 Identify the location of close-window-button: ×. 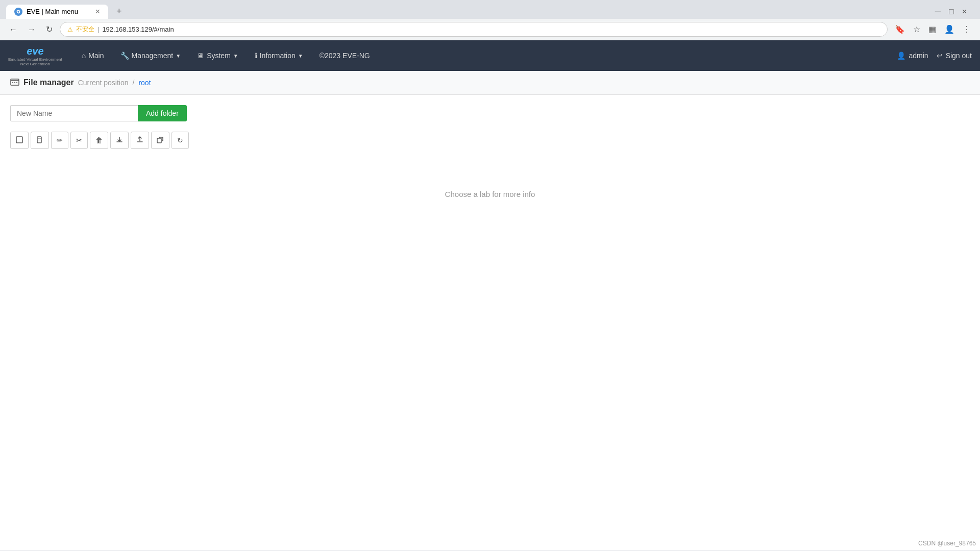
(965, 12).